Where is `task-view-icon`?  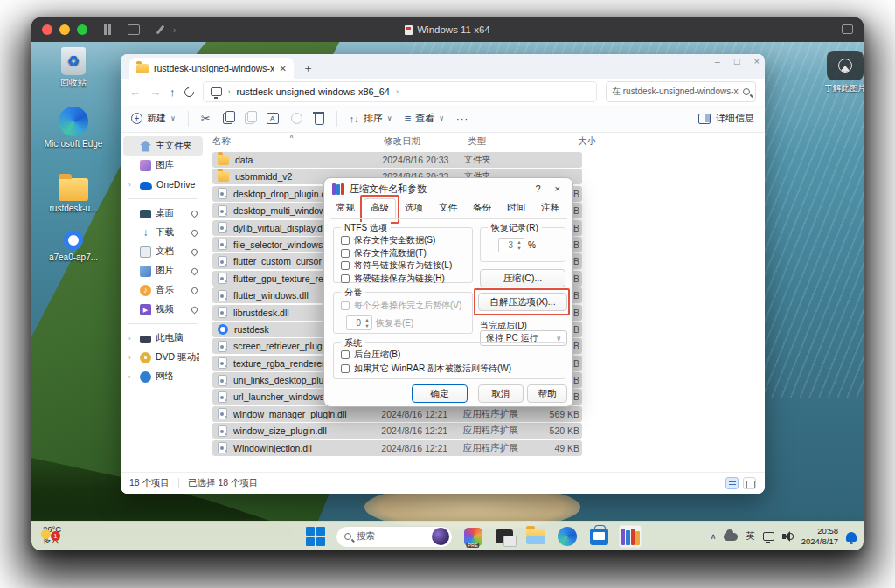 task-view-icon is located at coordinates (504, 536).